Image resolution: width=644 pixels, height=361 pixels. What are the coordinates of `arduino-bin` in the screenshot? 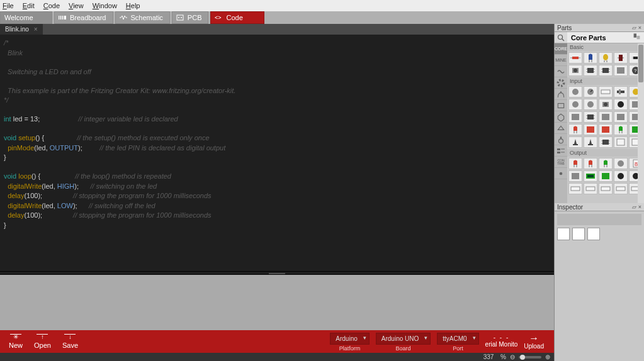 It's located at (561, 72).